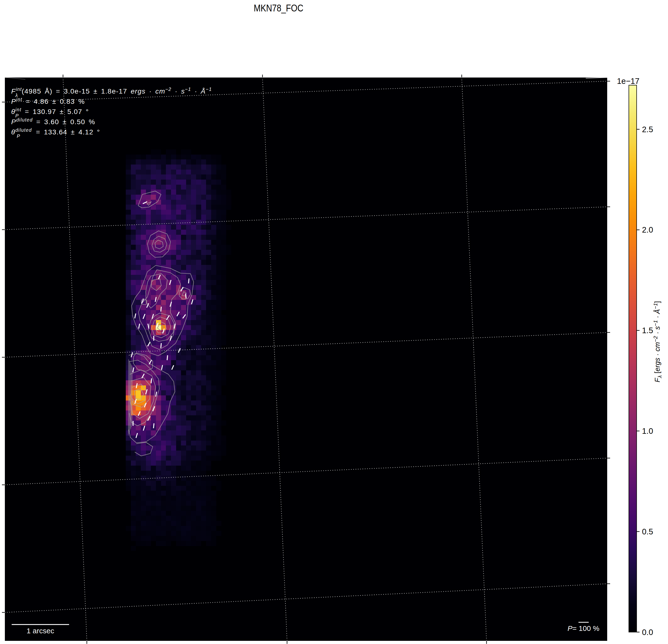 The width and height of the screenshot is (668, 644). What do you see at coordinates (648, 230) in the screenshot?
I see `svg-text: 2.0` at bounding box center [648, 230].